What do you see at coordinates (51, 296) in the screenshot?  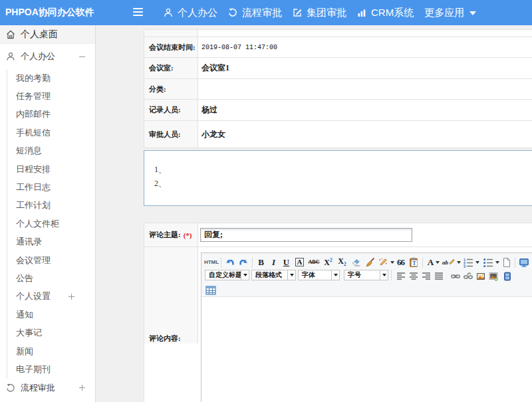 I see `sidebar-item-personal-settings: 个人设置` at bounding box center [51, 296].